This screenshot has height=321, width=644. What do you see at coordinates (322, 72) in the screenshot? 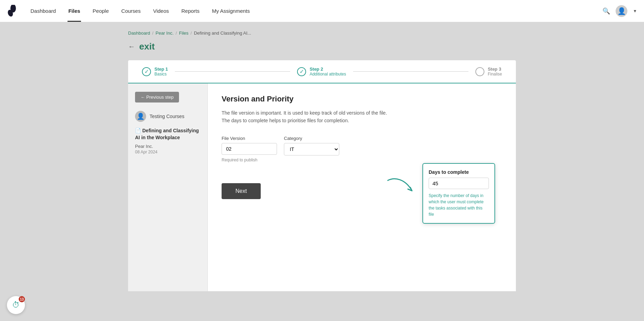
I see `steps-bar: ✓ Step 1 Basics ✓ Step 2 Additional attr…` at bounding box center [322, 72].